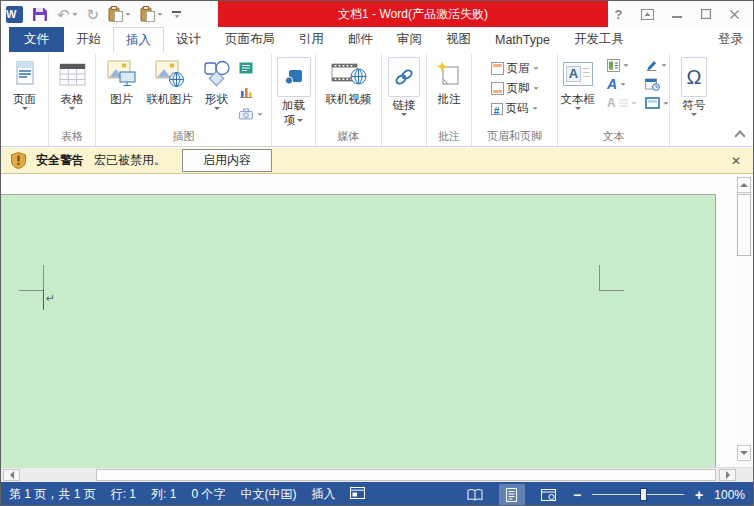 The width and height of the screenshot is (754, 506). I want to click on tab-developer: 开发工具, so click(599, 40).